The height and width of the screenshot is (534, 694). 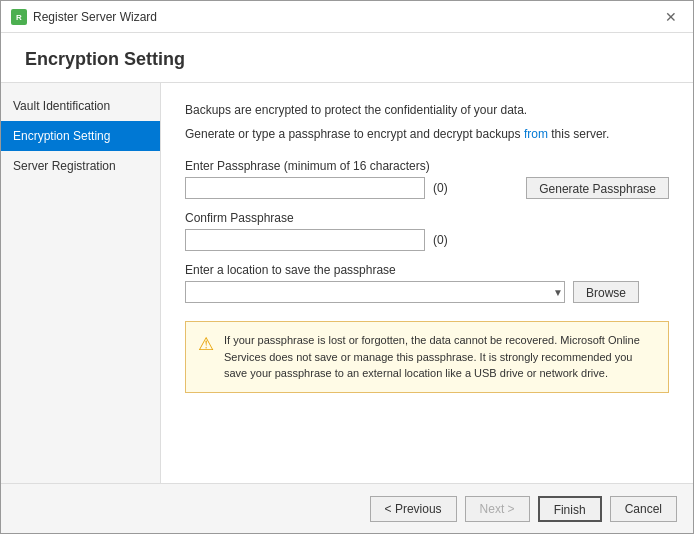 I want to click on location-section: Enter a location to save the passphrase …, so click(x=427, y=283).